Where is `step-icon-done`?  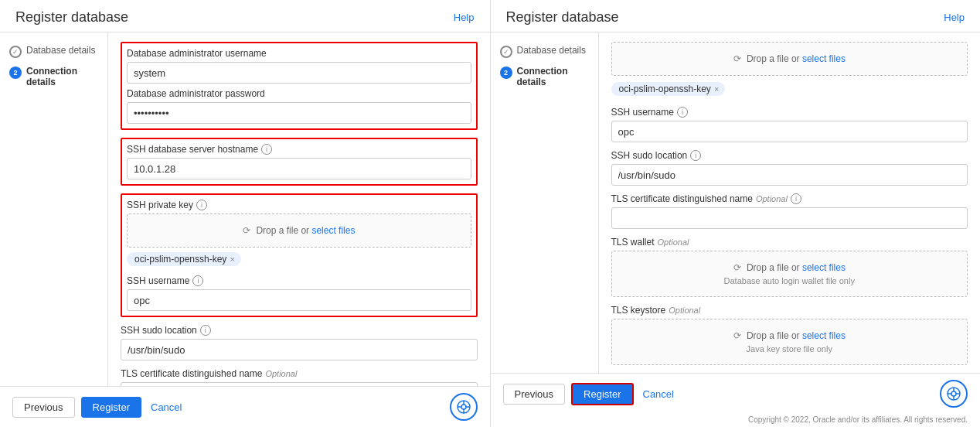 step-icon-done is located at coordinates (15, 52).